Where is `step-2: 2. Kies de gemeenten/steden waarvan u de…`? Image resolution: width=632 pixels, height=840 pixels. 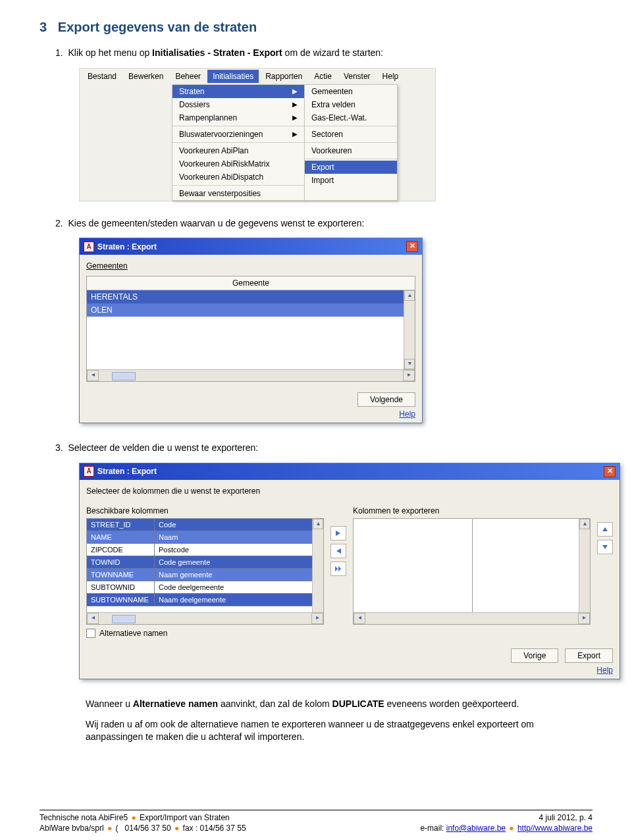
step-2: 2. Kies de gemeenten/steden waarvan u de… is located at coordinates (324, 224).